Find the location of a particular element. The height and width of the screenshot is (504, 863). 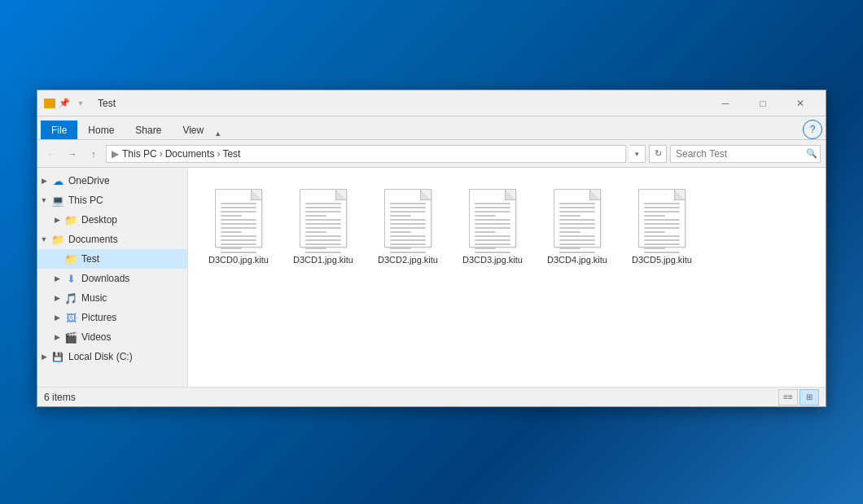

tab-view: View is located at coordinates (193, 130).